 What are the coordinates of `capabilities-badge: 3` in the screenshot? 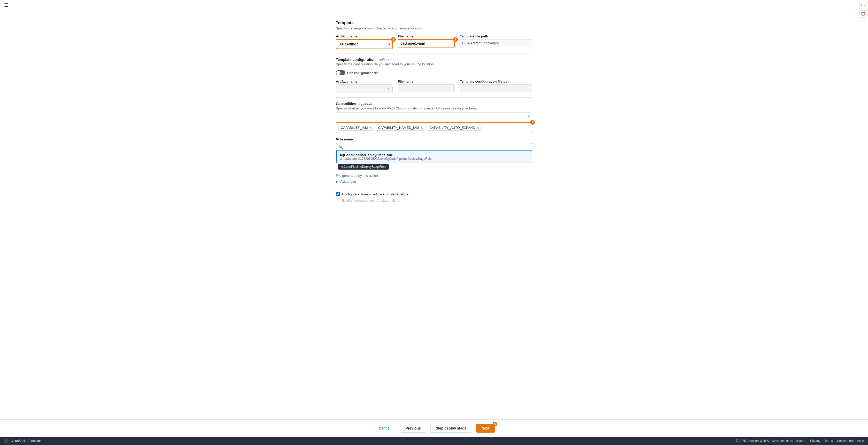 It's located at (532, 123).